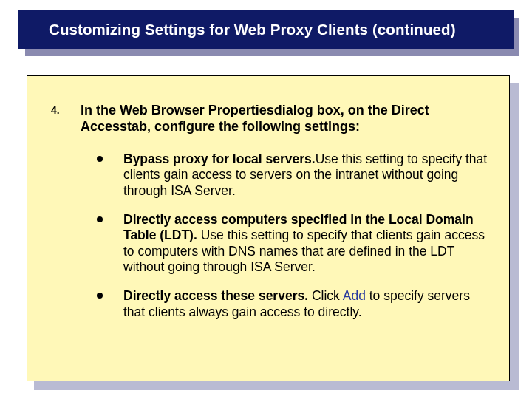  I want to click on lead-part-3: dialog box, on the, so click(332, 110).